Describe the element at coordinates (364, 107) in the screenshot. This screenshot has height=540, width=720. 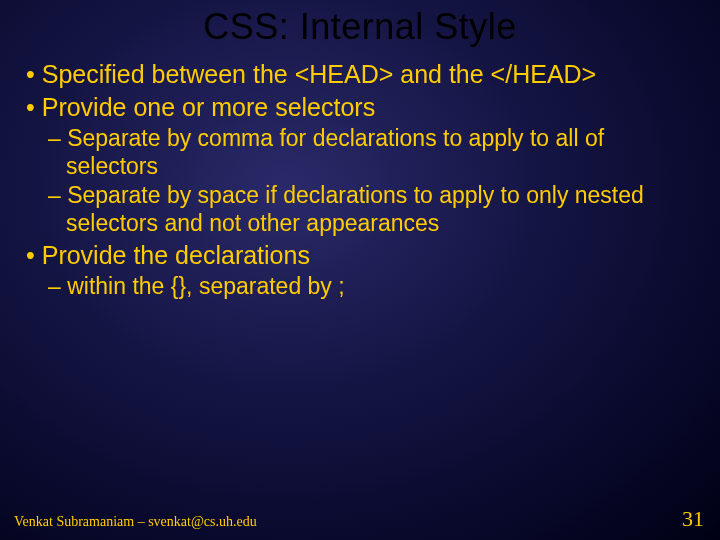
I see `bullet-level1: Provide one or more selectors` at that location.